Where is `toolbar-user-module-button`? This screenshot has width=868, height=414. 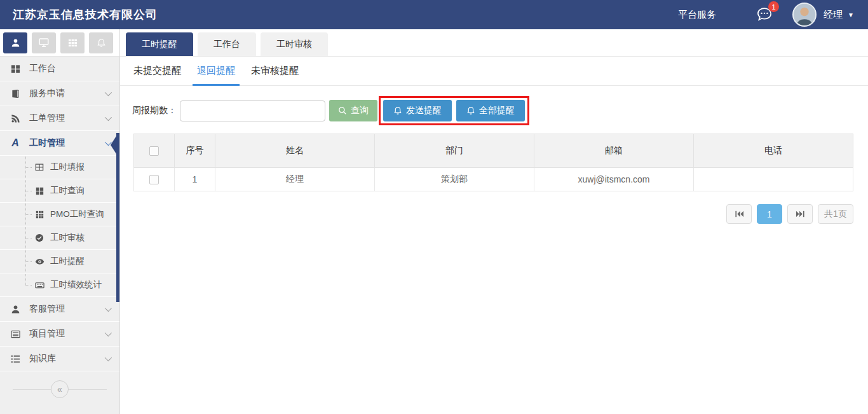
toolbar-user-module-button is located at coordinates (15, 43).